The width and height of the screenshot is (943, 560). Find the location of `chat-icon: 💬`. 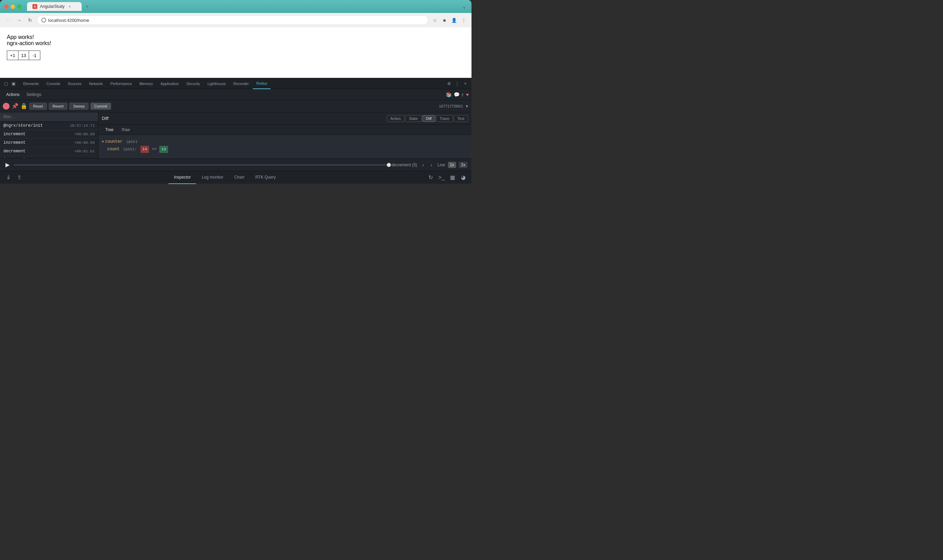

chat-icon: 💬 is located at coordinates (457, 94).